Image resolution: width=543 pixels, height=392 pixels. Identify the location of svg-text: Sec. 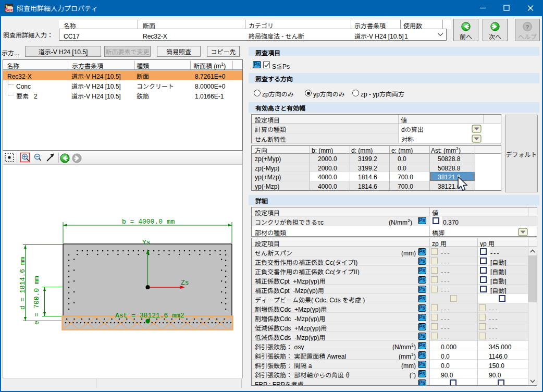
(9, 9).